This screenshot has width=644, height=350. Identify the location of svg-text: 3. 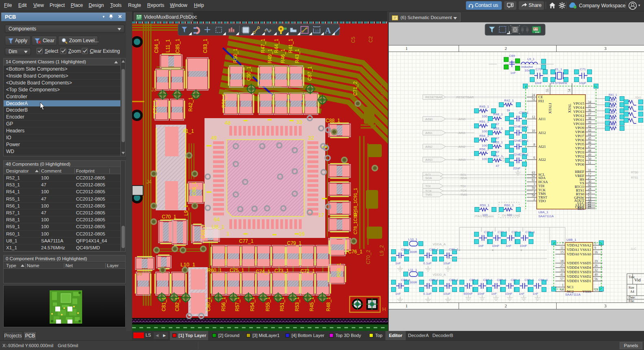
(534, 184).